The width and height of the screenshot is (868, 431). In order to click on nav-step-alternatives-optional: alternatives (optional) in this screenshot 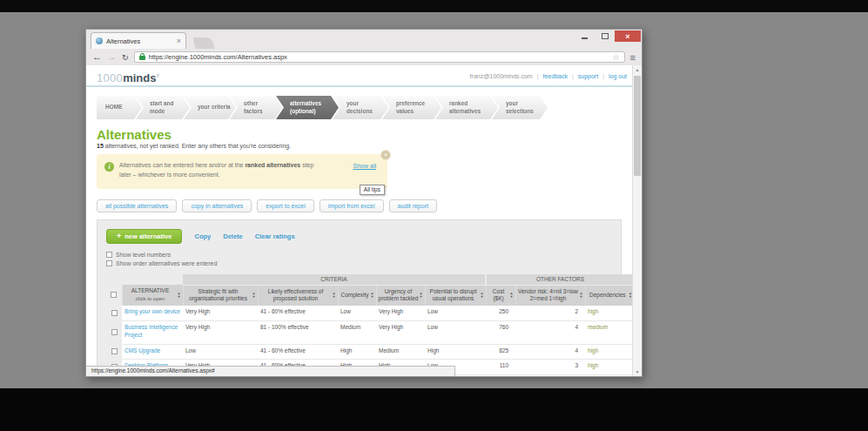, I will do `click(307, 108)`.